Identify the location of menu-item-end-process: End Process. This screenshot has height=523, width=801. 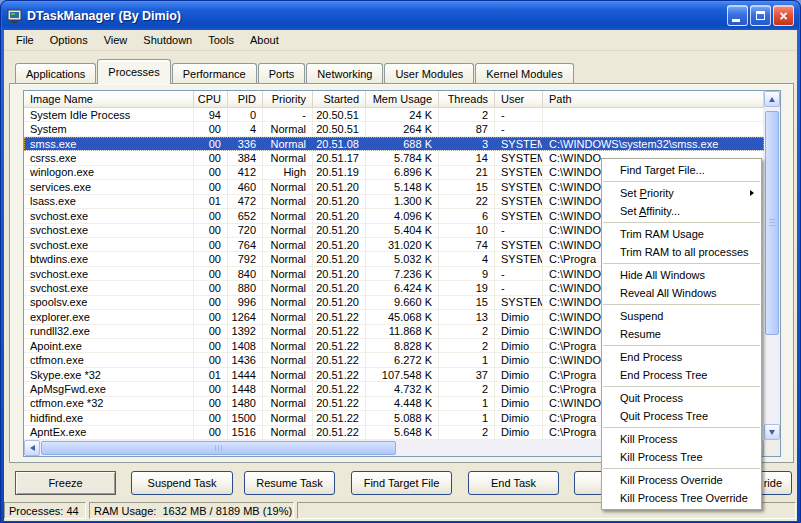
(682, 357).